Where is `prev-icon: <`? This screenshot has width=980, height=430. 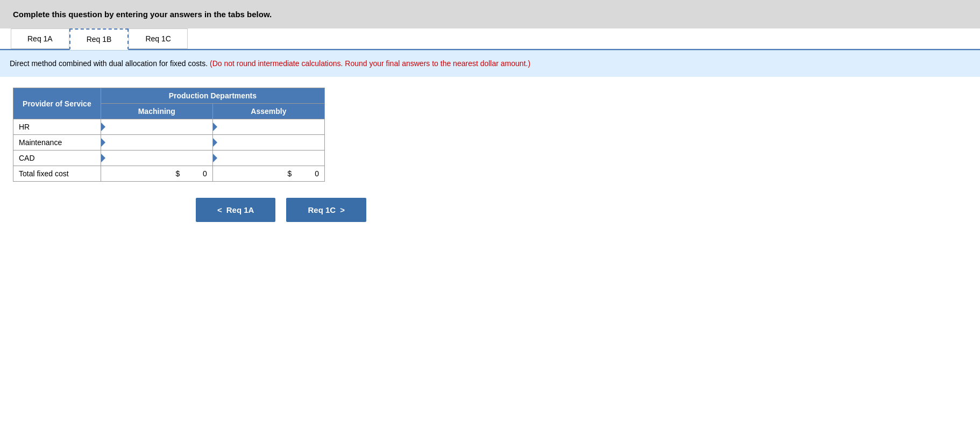 prev-icon: < is located at coordinates (219, 210).